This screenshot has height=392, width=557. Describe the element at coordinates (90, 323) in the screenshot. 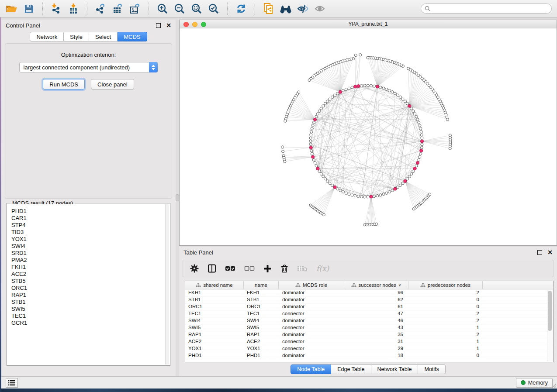

I see `mcds-result-item: GCR1` at that location.